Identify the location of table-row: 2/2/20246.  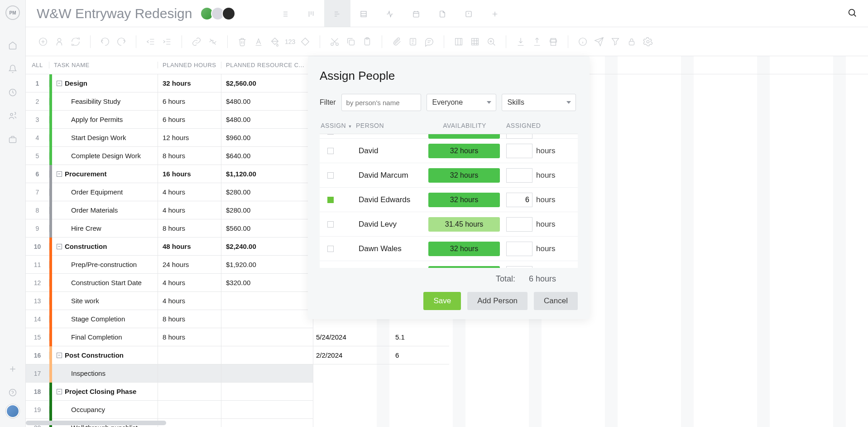
(381, 355).